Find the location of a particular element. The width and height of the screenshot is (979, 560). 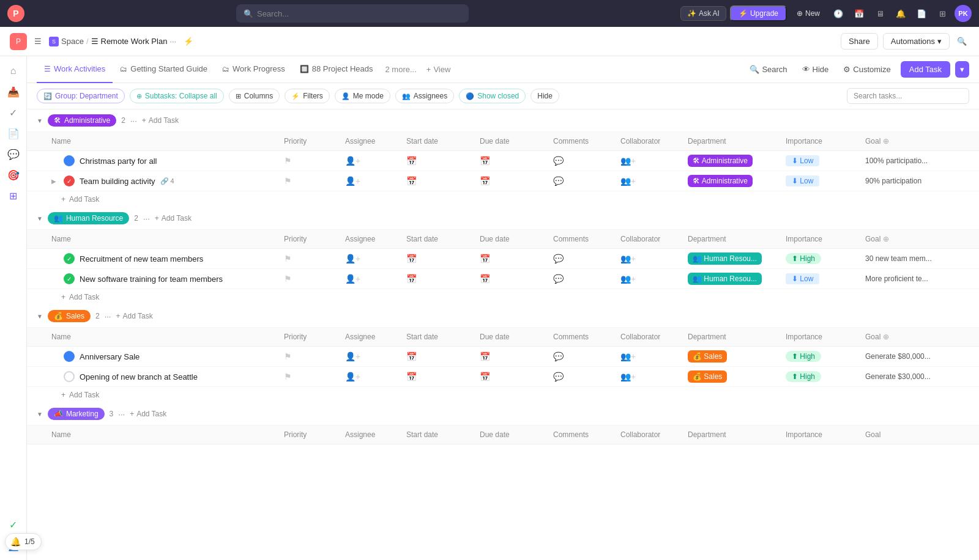

assignee-anniversary: 👤+ is located at coordinates (376, 356).